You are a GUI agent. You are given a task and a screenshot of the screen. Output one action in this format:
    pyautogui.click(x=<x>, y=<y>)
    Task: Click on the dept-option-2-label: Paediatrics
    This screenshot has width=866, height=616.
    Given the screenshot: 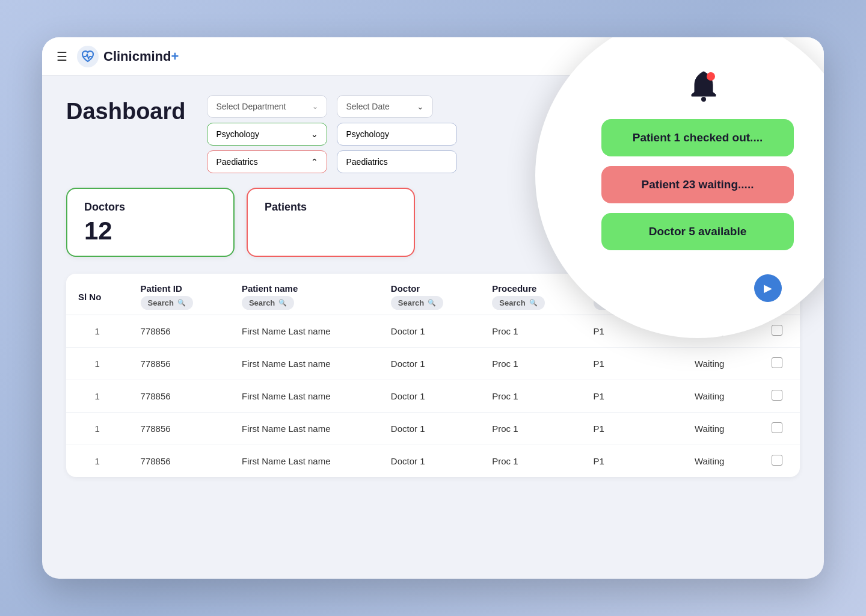 What is the action you would take?
    pyautogui.click(x=237, y=162)
    